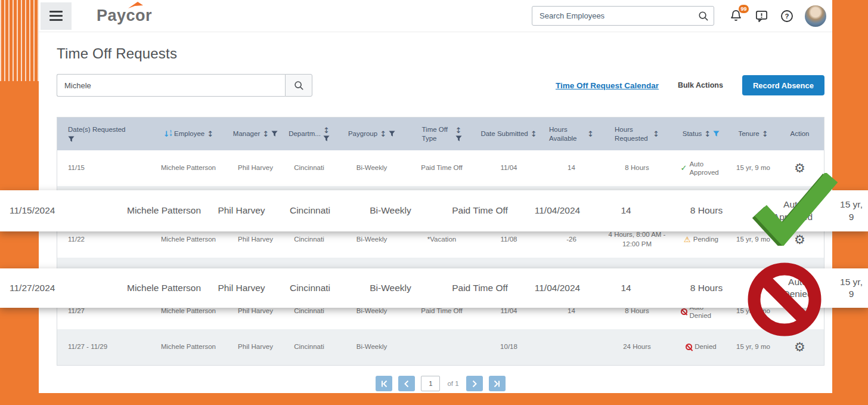  What do you see at coordinates (497, 384) in the screenshot?
I see `pagination-last-button` at bounding box center [497, 384].